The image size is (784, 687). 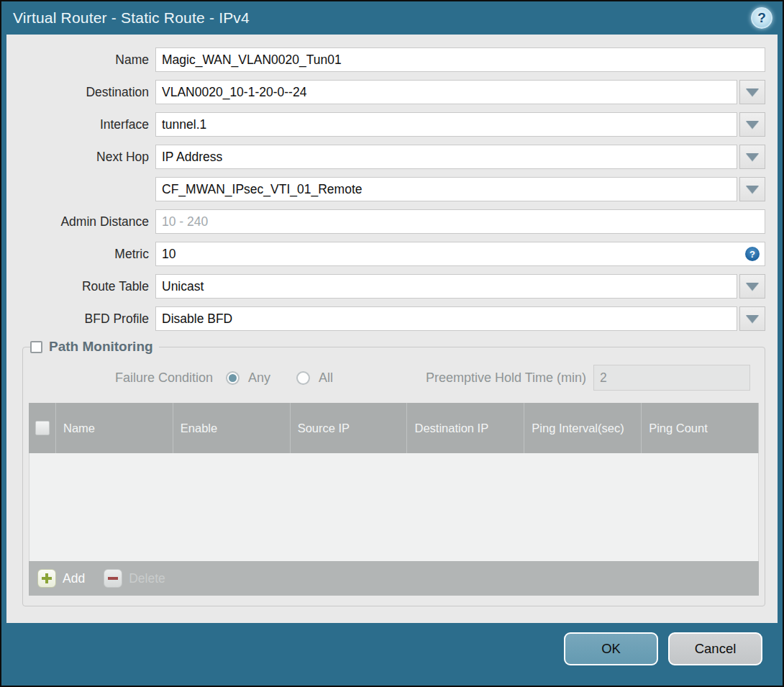 What do you see at coordinates (61, 578) in the screenshot?
I see `add-button: Add` at bounding box center [61, 578].